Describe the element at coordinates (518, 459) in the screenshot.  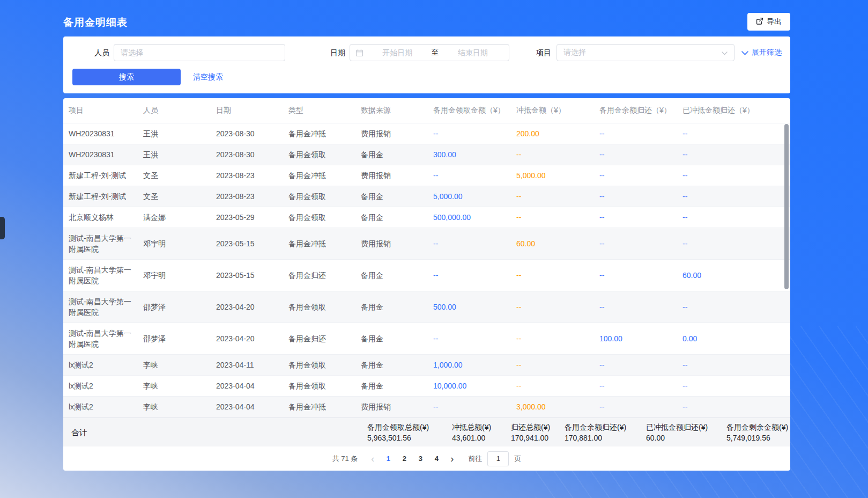
I see `goto-page-suffix: 页` at that location.